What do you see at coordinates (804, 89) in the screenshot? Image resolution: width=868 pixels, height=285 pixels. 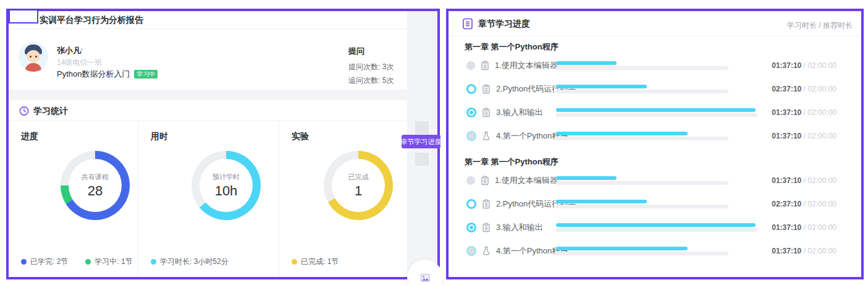 I see `time-values: 02:37:10 / 02:00:00` at bounding box center [804, 89].